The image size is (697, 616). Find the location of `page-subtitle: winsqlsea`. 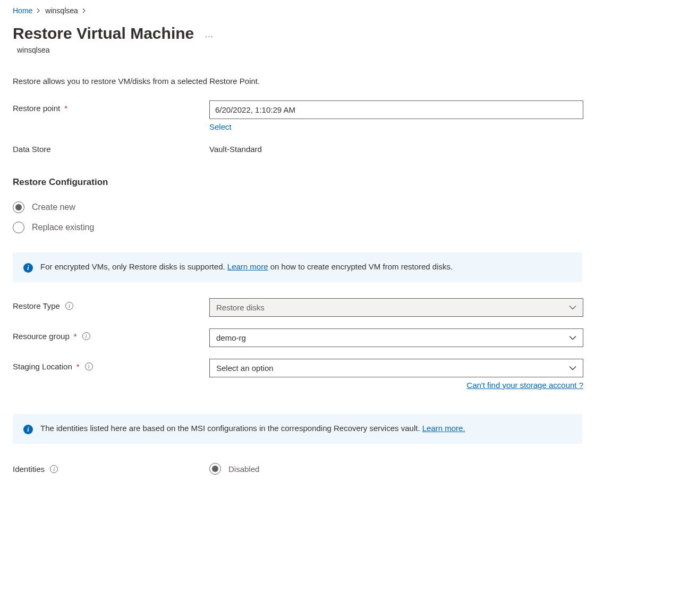

page-subtitle: winsqlsea is located at coordinates (351, 50).